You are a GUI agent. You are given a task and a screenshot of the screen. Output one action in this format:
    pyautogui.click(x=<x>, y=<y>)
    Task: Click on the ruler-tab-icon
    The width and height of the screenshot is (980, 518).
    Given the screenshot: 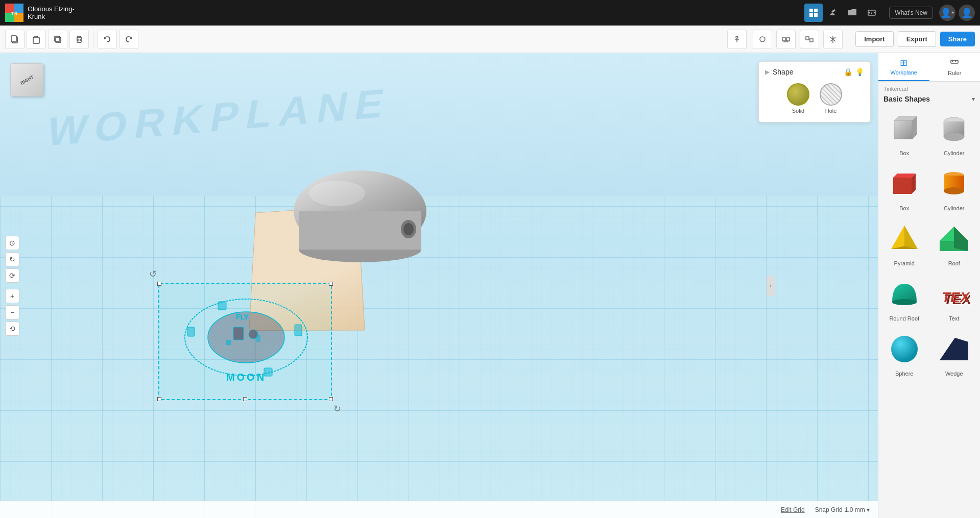 What is the action you would take?
    pyautogui.click(x=954, y=63)
    